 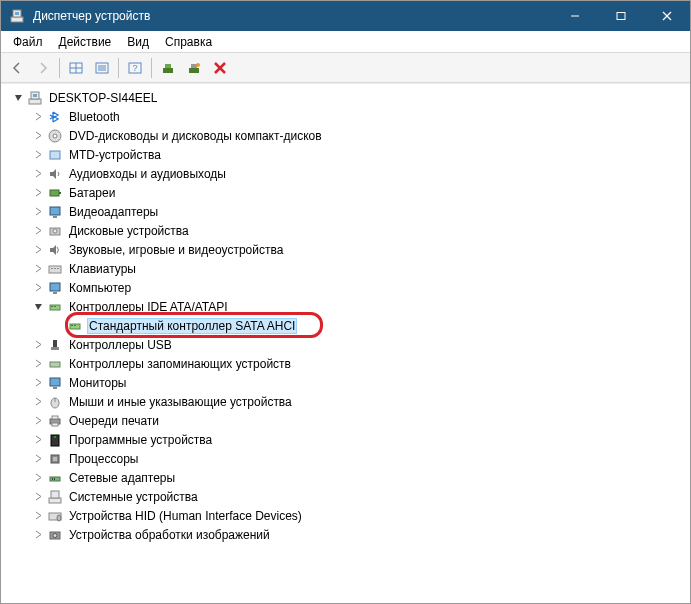 What do you see at coordinates (346, 382) in the screenshot?
I see `tree-node-monitor: Мониторы` at bounding box center [346, 382].